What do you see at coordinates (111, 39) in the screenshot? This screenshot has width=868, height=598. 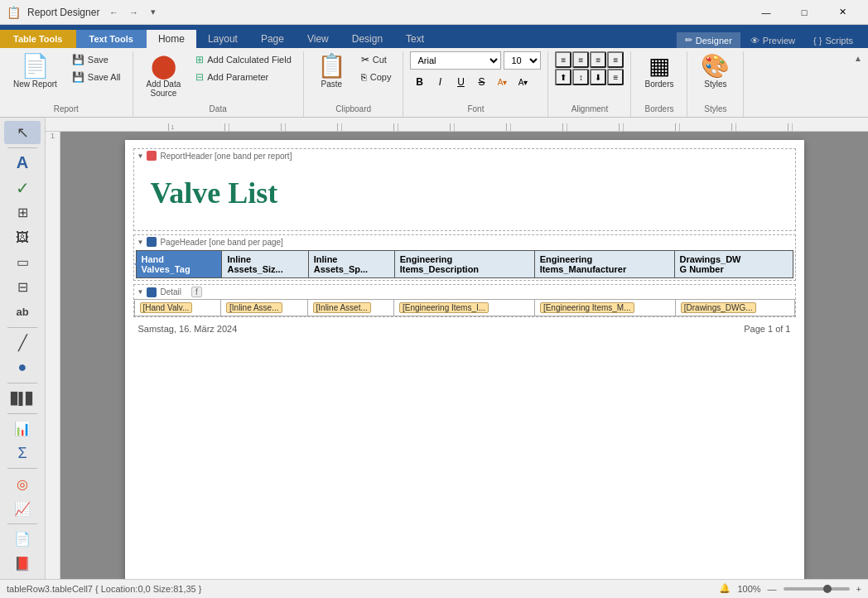 I see `tab-text-tools: Text Tools` at bounding box center [111, 39].